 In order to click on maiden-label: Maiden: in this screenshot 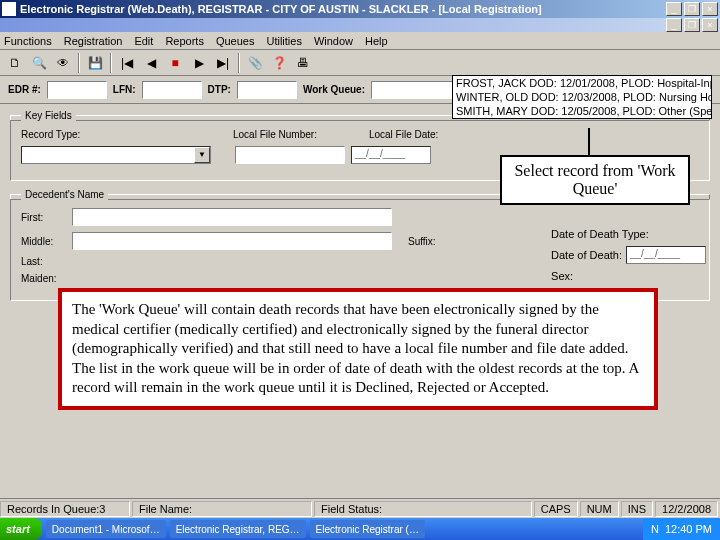, I will do `click(44, 278)`.